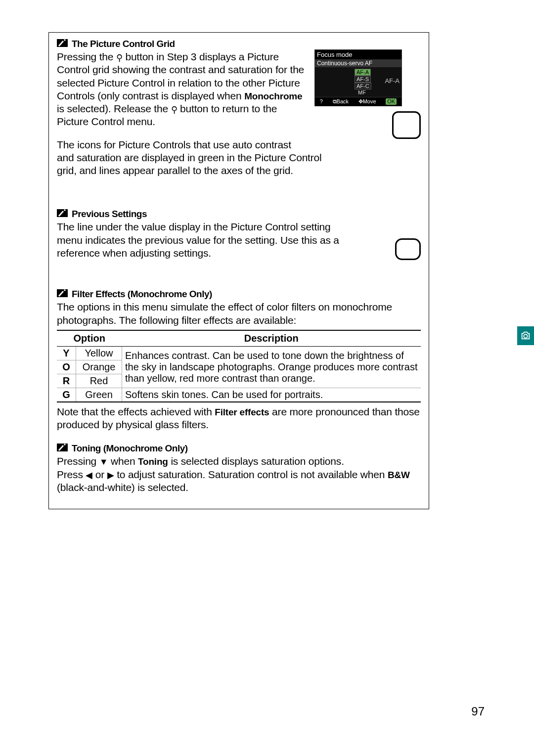 Image resolution: width=534 pixels, height=756 pixels. Describe the element at coordinates (130, 448) in the screenshot. I see `heading-text: Toning (Monochrome Only)` at that location.